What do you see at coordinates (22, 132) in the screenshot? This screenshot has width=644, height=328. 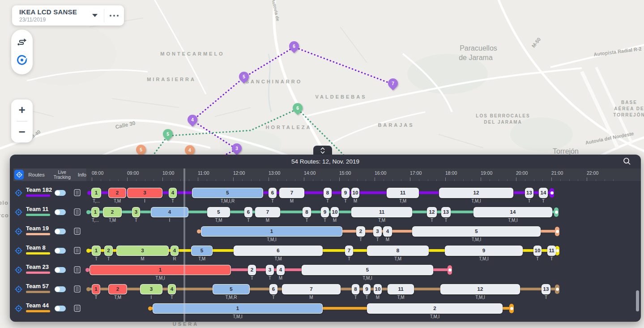 I see `zoom-out-button: −` at bounding box center [22, 132].